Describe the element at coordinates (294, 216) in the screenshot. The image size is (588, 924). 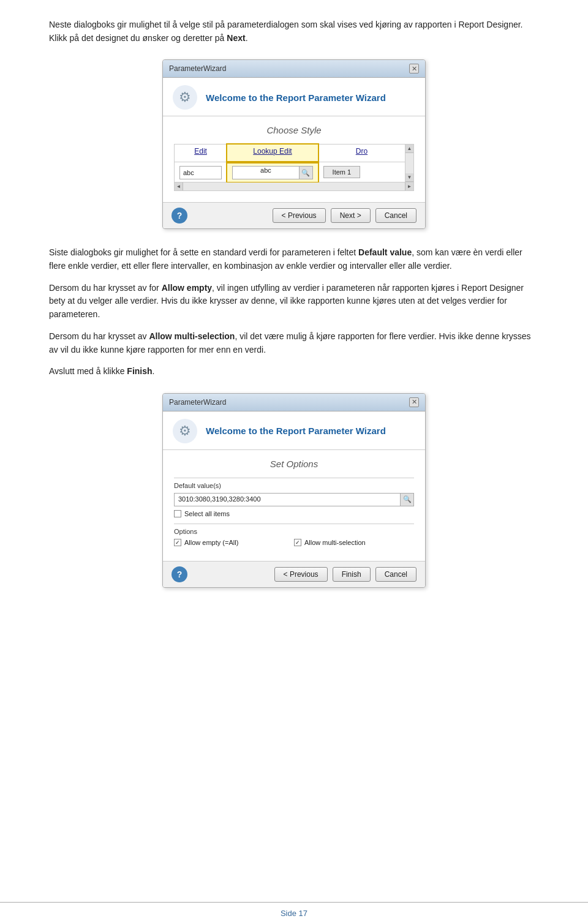
I see `dialog1-footer: ? < Previous Next > Cancel` at that location.